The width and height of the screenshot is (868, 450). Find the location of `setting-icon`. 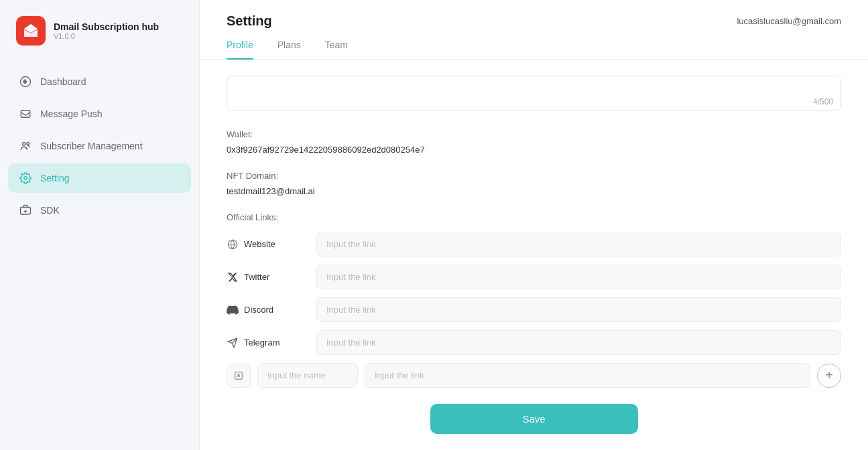

setting-icon is located at coordinates (25, 178).